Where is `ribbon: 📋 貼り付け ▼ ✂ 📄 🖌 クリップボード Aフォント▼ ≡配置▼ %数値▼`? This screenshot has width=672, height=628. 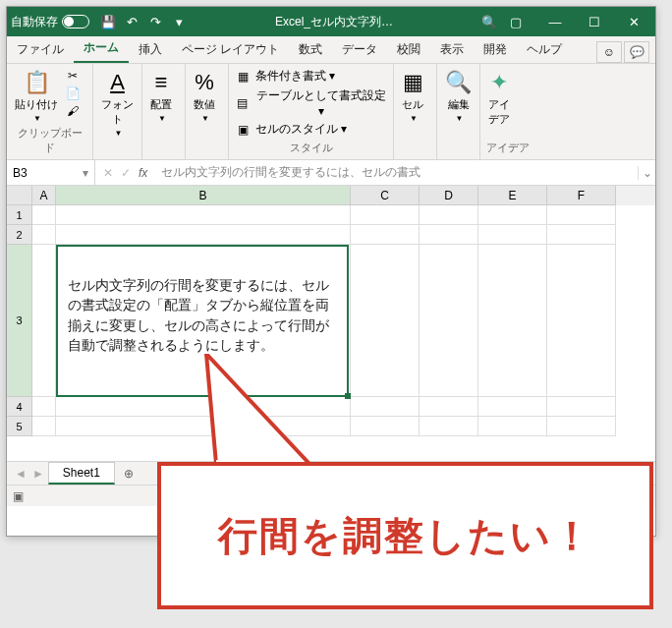 ribbon: 📋 貼り付け ▼ ✂ 📄 🖌 クリップボード Aフォント▼ ≡配置▼ %数値▼ is located at coordinates (331, 112).